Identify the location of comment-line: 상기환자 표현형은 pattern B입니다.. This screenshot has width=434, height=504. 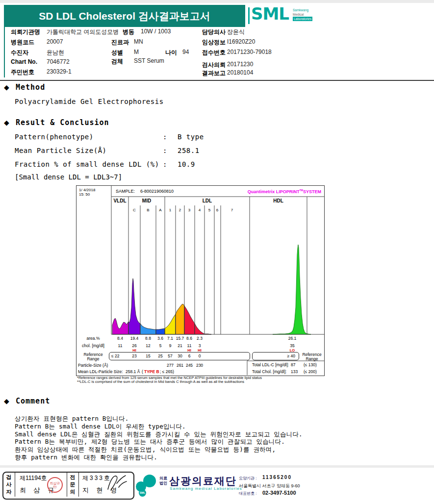
(72, 419).